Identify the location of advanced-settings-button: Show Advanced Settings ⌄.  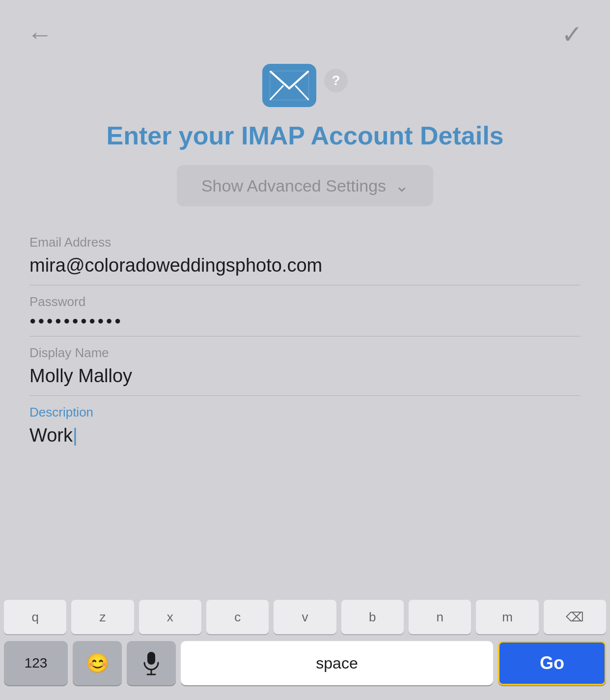
(305, 186).